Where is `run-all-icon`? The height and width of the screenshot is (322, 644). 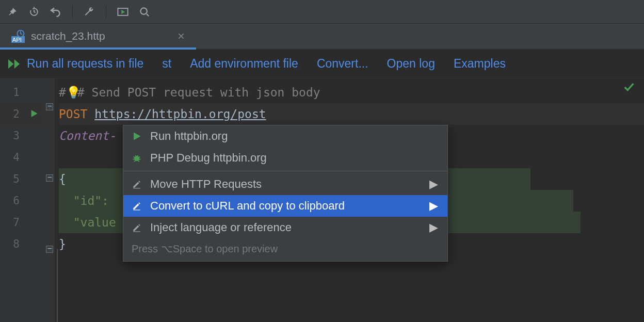
run-all-icon is located at coordinates (15, 64).